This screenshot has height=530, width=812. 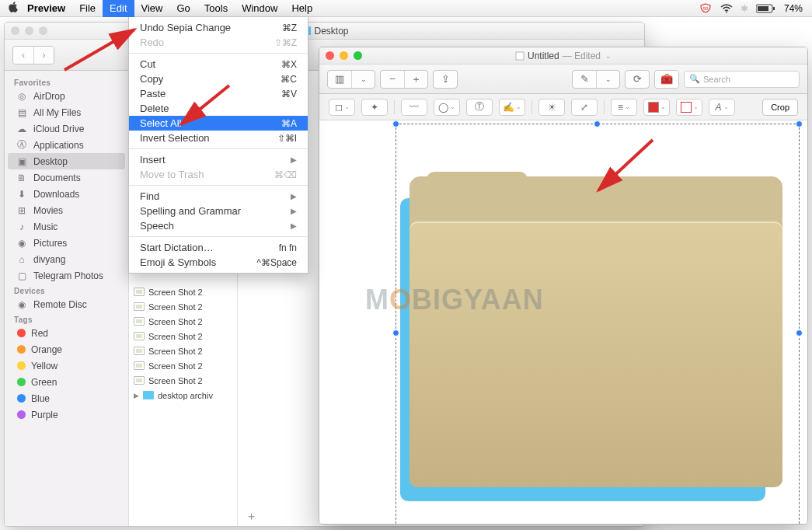 What do you see at coordinates (218, 64) in the screenshot?
I see `menu-cut: Cut⌘X` at bounding box center [218, 64].